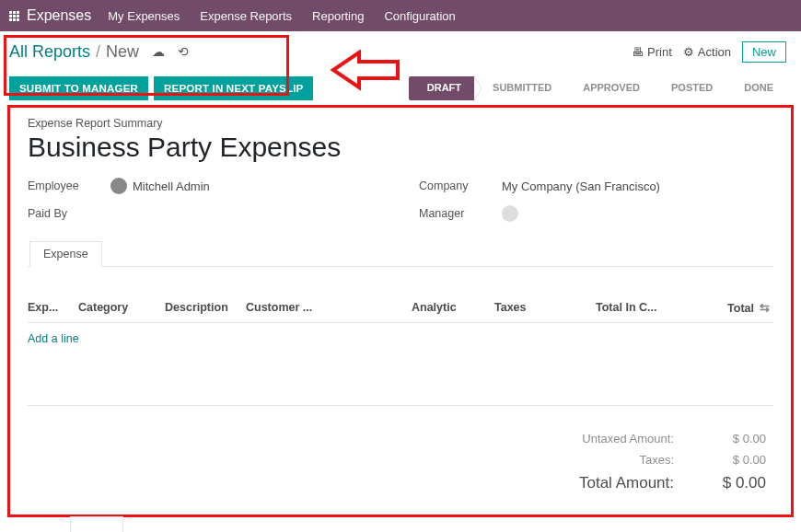 The image size is (801, 532). I want to click on add-line-link: Add a line, so click(400, 339).